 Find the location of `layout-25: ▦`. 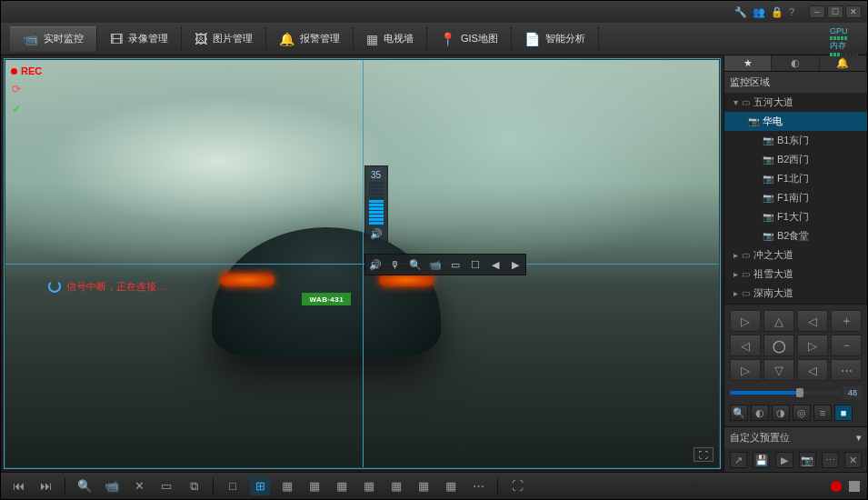

layout-25: ▦ is located at coordinates (451, 486).